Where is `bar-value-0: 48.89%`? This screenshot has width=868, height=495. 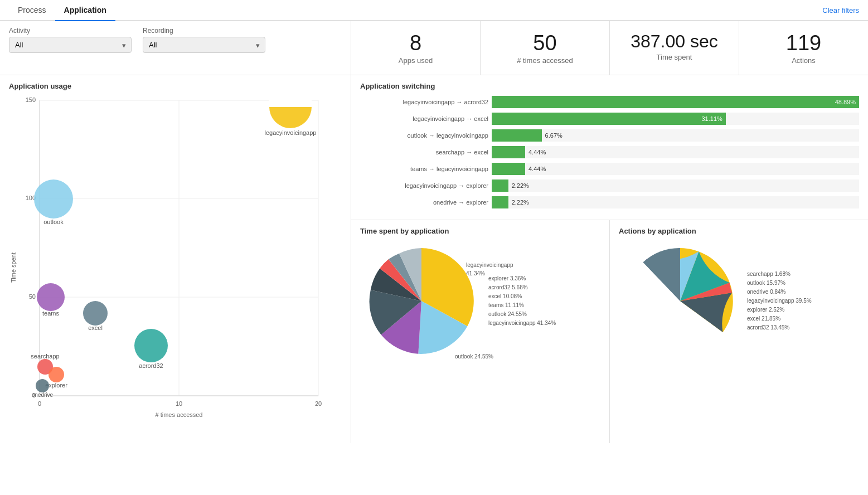 bar-value-0: 48.89% is located at coordinates (845, 102).